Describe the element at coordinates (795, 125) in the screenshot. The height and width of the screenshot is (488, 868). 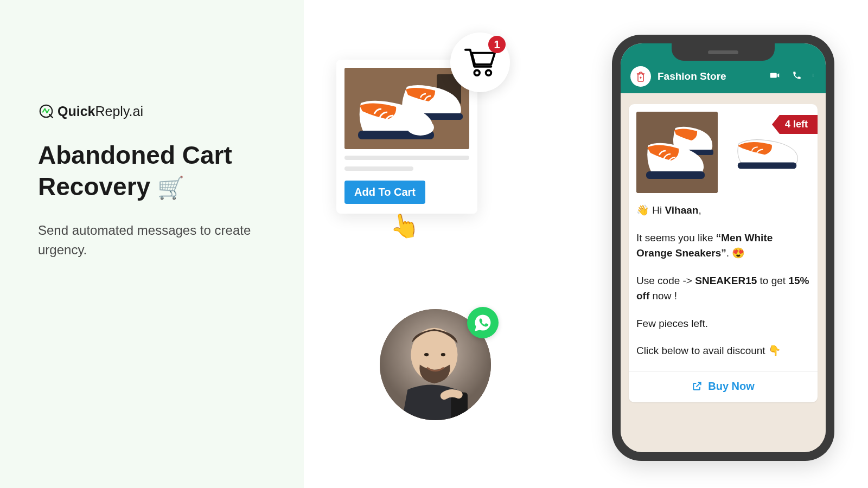
I see `stock-ribbon: 4 left` at that location.